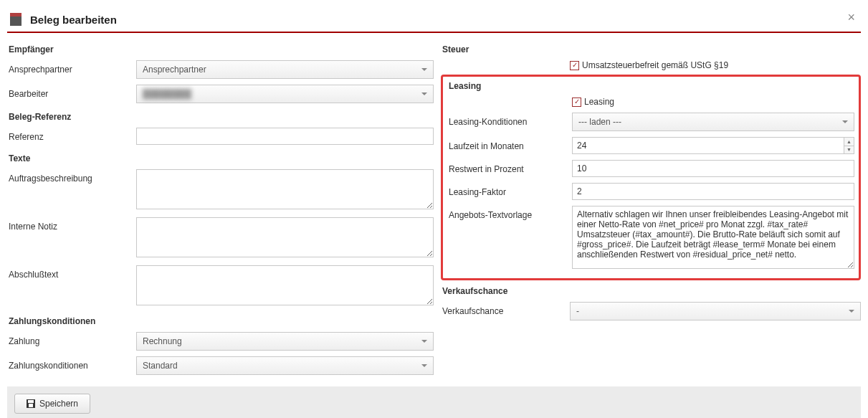  Describe the element at coordinates (72, 272) in the screenshot. I see `abschlusstext-label: Abschlußtext` at that location.